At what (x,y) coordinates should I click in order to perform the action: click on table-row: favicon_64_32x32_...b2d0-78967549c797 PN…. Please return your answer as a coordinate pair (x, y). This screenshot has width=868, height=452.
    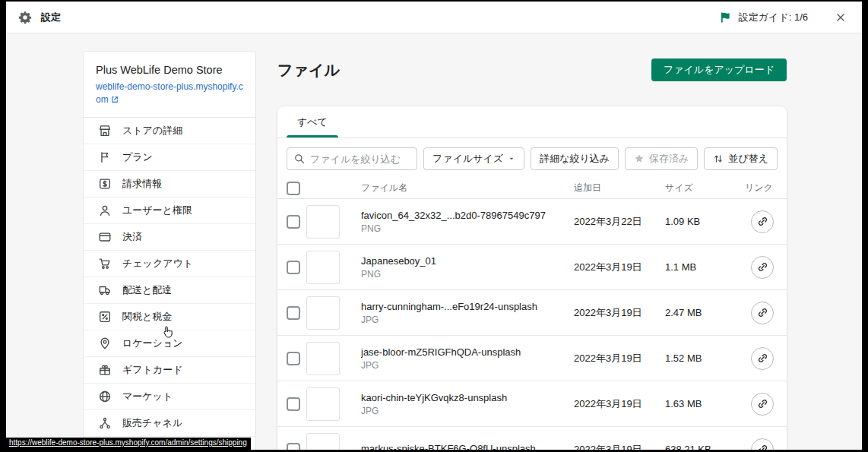
    Looking at the image, I should click on (532, 222).